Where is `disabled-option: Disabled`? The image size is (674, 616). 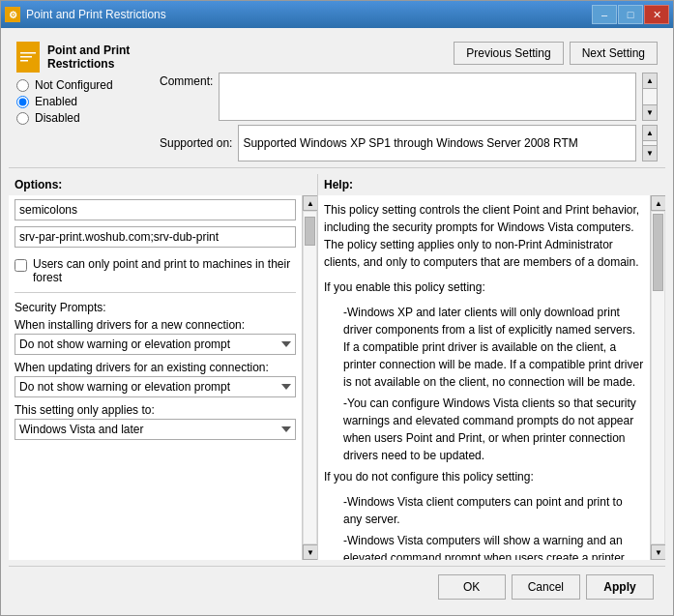 disabled-option: Disabled is located at coordinates (84, 118).